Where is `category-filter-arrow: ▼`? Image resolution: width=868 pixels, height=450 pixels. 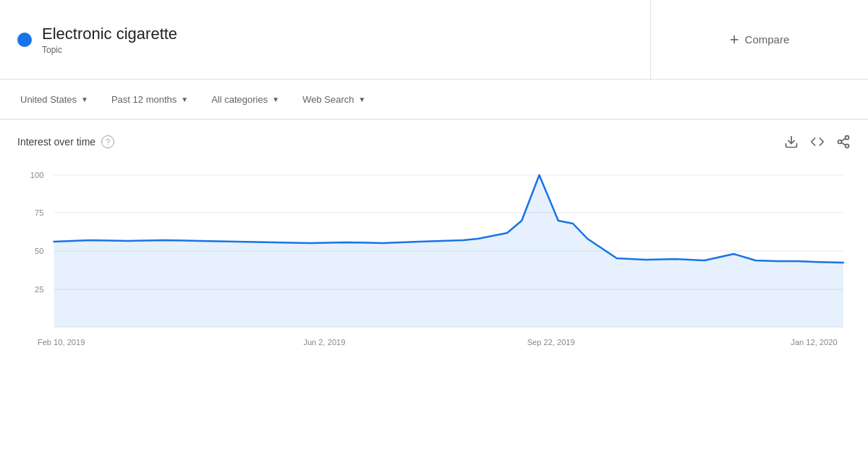
category-filter-arrow: ▼ is located at coordinates (276, 100).